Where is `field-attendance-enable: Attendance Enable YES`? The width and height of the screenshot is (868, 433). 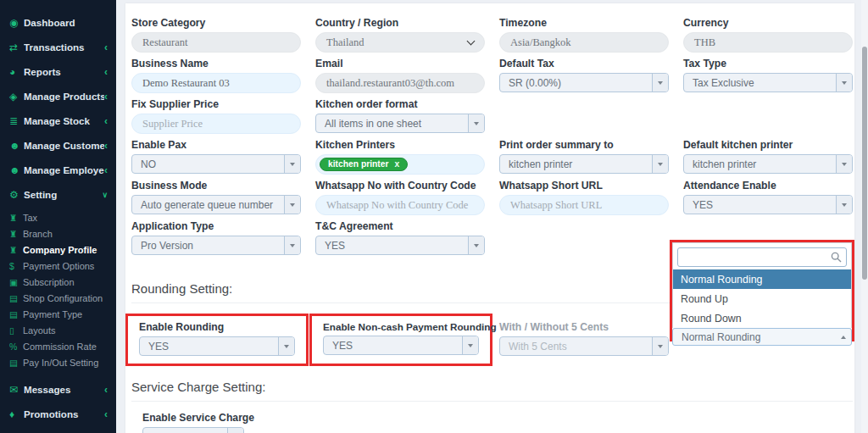
field-attendance-enable: Attendance Enable YES is located at coordinates (768, 197).